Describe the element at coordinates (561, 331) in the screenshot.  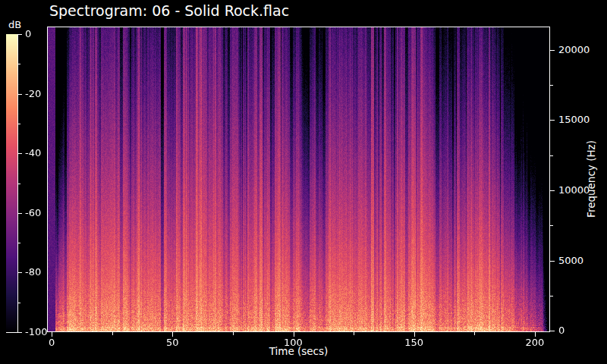
I see `y-tick-label: 0` at that location.